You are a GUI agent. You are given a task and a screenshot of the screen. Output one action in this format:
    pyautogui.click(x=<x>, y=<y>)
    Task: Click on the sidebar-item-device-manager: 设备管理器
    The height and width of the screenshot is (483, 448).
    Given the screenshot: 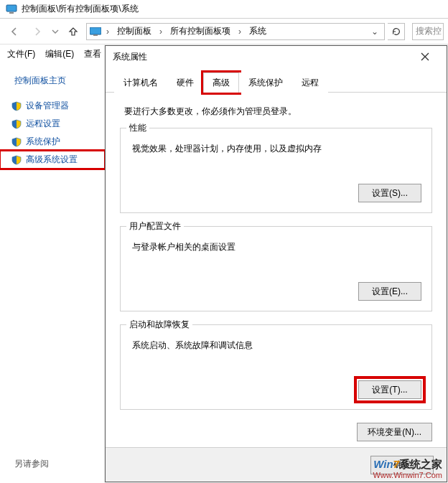 What is the action you would take?
    pyautogui.click(x=52, y=106)
    